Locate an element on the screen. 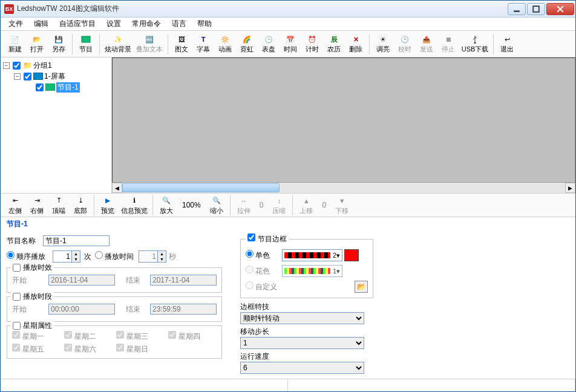  clock-dial-icon: 🕒 is located at coordinates (269, 39).